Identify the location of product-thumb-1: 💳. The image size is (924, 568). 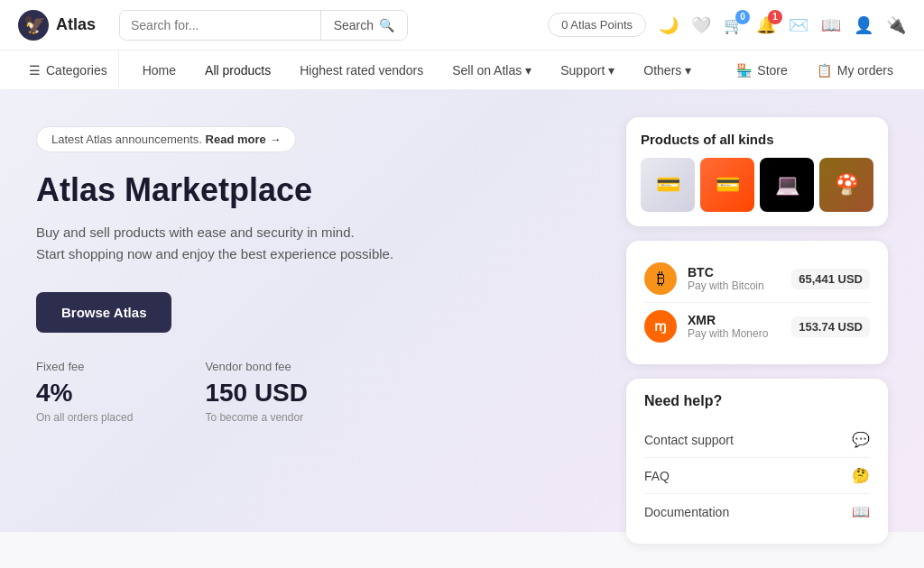
(668, 185).